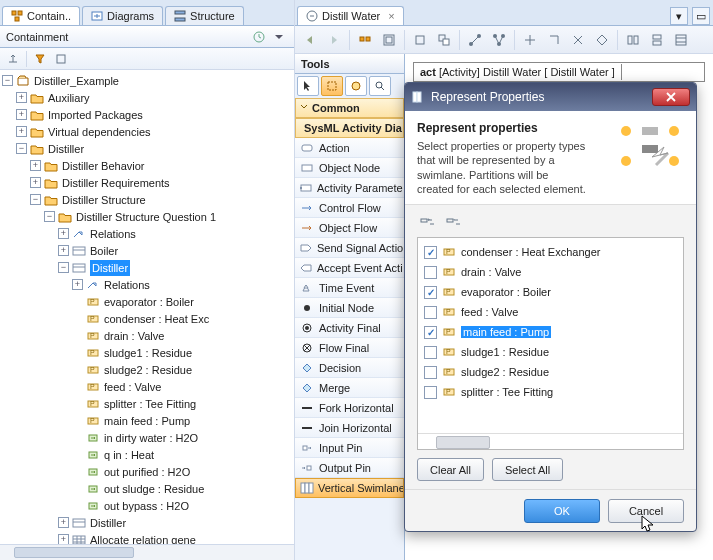  Describe the element at coordinates (148, 472) in the screenshot. I see `tree-row: out purified : H2O` at that location.